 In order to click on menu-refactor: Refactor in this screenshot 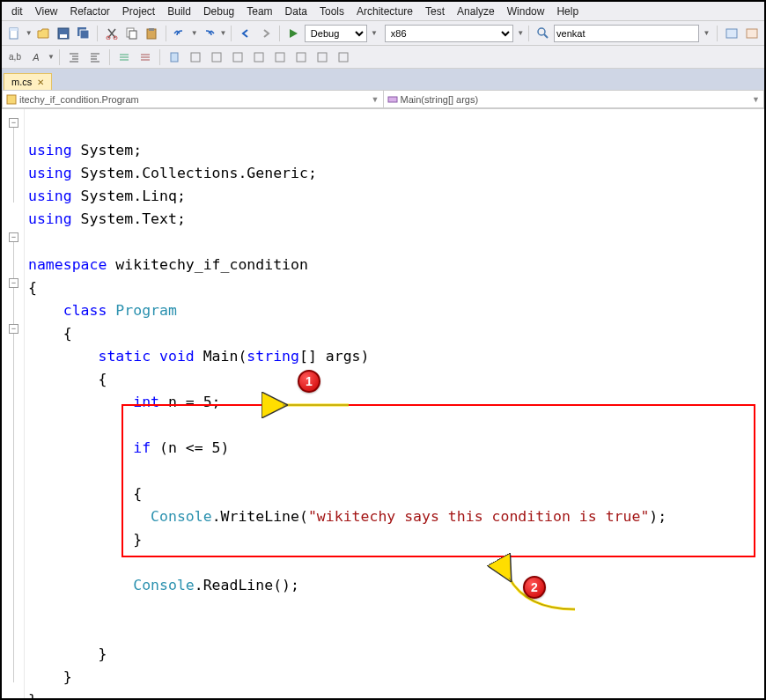, I will do `click(90, 11)`.